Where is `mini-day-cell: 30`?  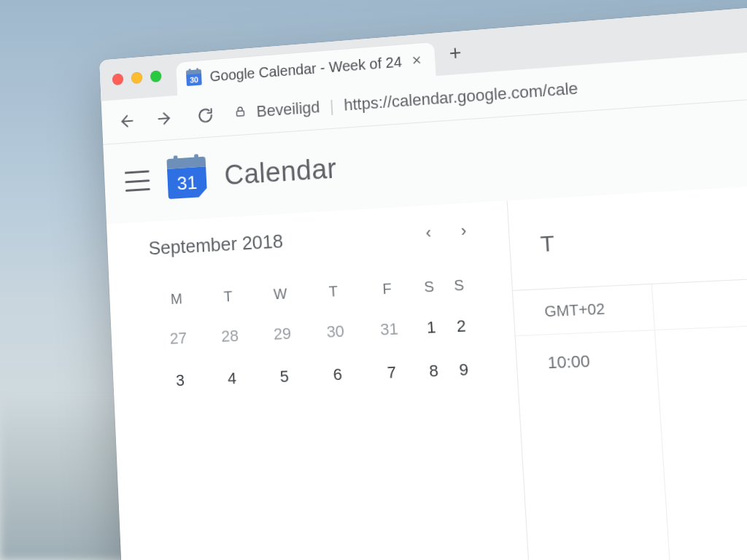 mini-day-cell: 30 is located at coordinates (336, 332).